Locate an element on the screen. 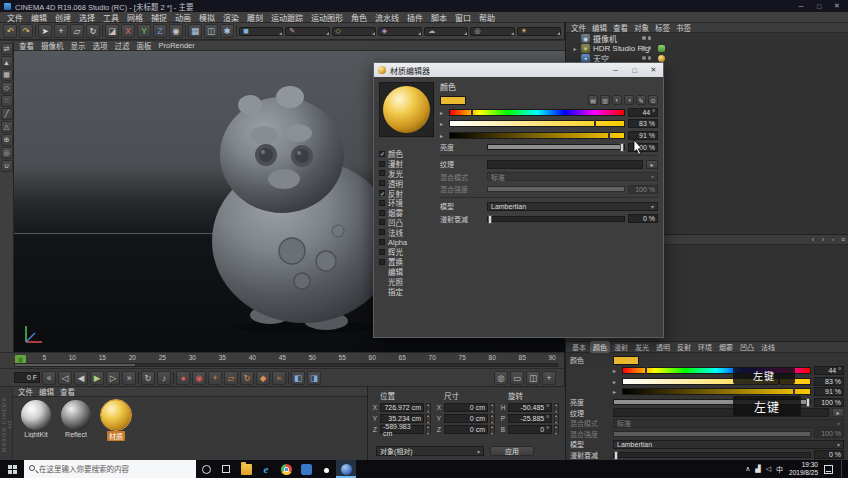 The width and height of the screenshot is (848, 478). timeline-ruler: 051015202530354045505560657075808590 0 is located at coordinates (282, 360).